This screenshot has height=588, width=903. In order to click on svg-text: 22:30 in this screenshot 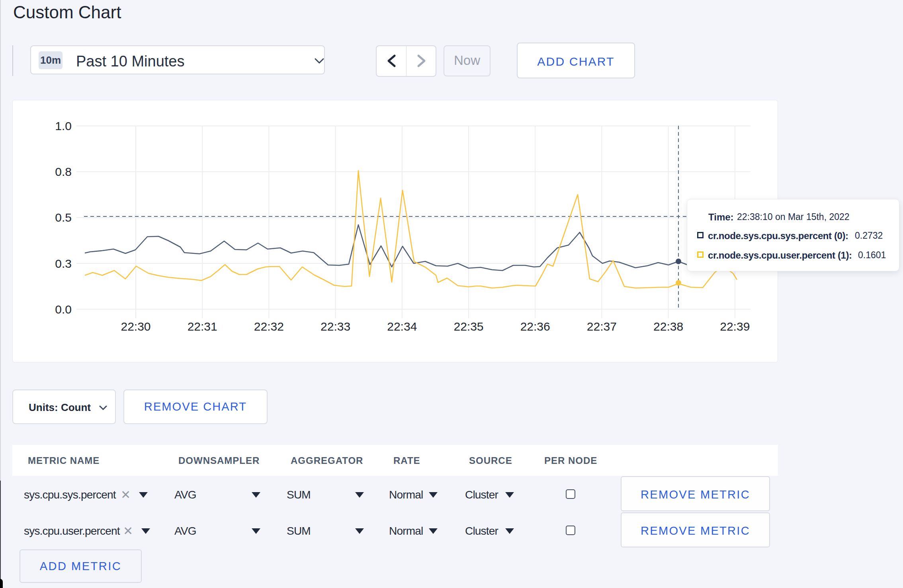, I will do `click(135, 326)`.